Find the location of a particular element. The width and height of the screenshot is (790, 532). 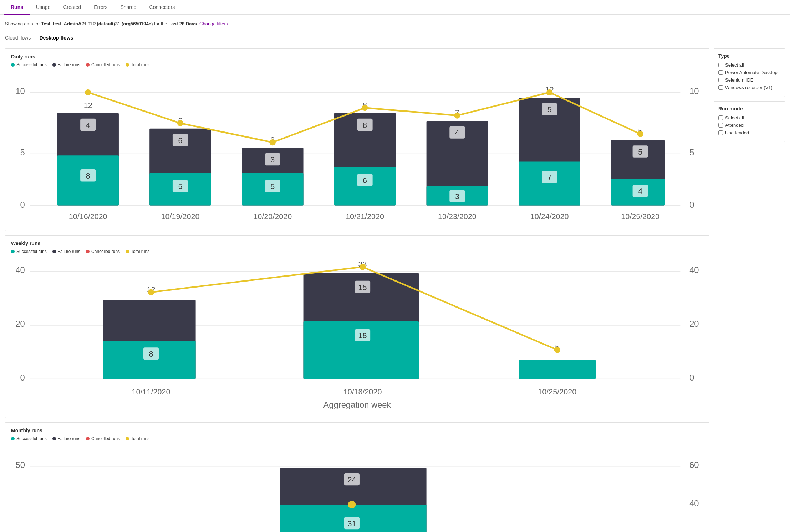

svg-text: 10/19/2020 is located at coordinates (180, 217).